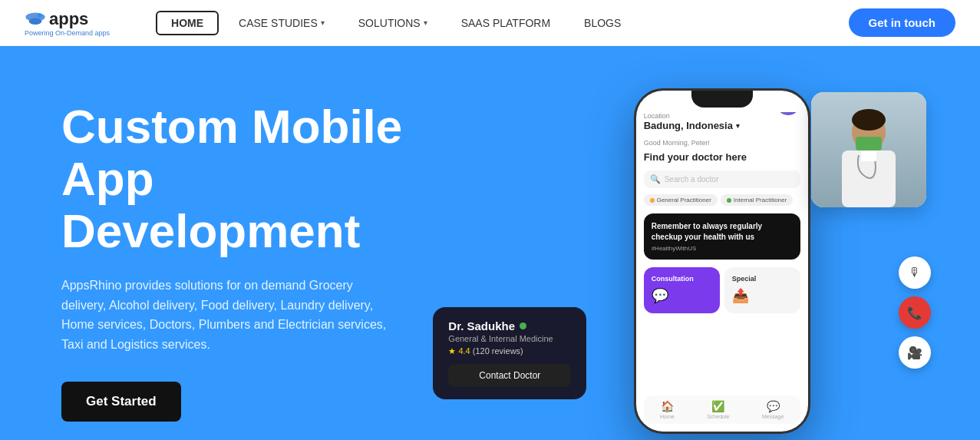  I want to click on nav-home-phone: 🏠 Home, so click(668, 410).